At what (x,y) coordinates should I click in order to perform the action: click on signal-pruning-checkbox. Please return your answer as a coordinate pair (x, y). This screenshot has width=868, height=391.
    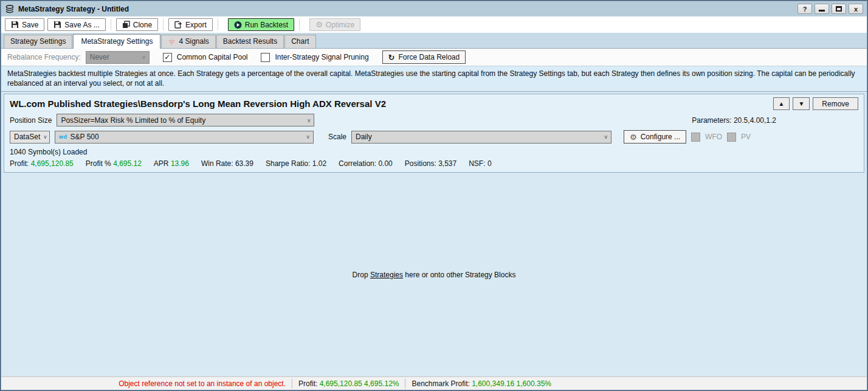
    Looking at the image, I should click on (265, 57).